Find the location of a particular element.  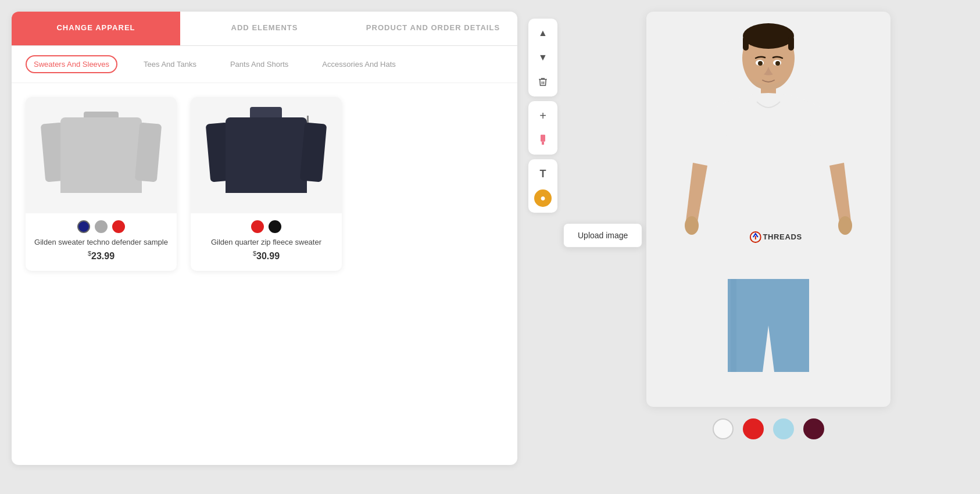

product-name-1: Gilden sweater techno defender sample is located at coordinates (101, 242).